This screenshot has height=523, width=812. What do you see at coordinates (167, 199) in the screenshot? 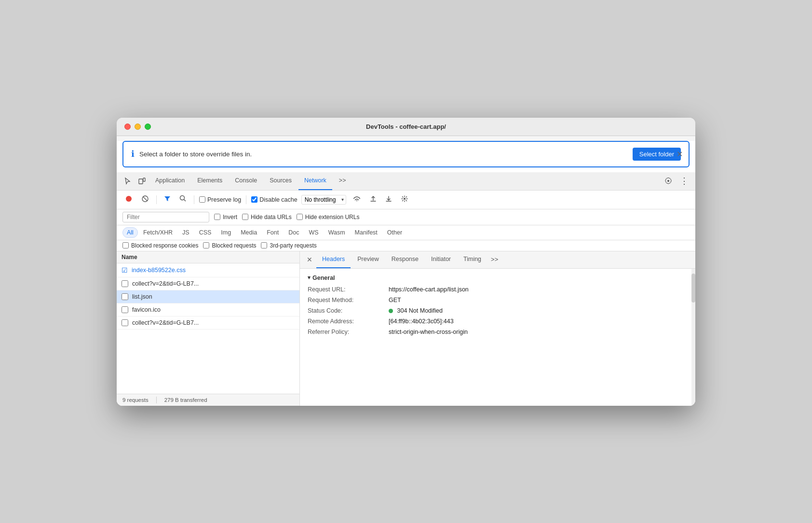
I see `filter-icon` at bounding box center [167, 199].